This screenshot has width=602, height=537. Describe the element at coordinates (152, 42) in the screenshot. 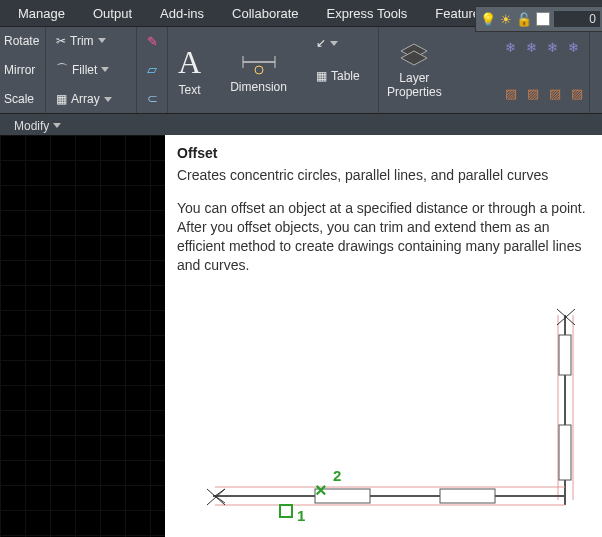

I see `erase-icon: ✎` at that location.